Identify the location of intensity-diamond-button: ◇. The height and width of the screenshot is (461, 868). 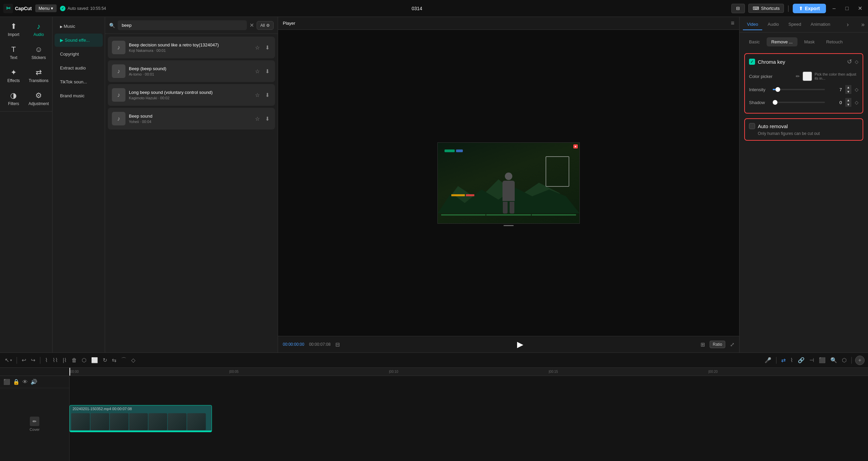
(856, 89).